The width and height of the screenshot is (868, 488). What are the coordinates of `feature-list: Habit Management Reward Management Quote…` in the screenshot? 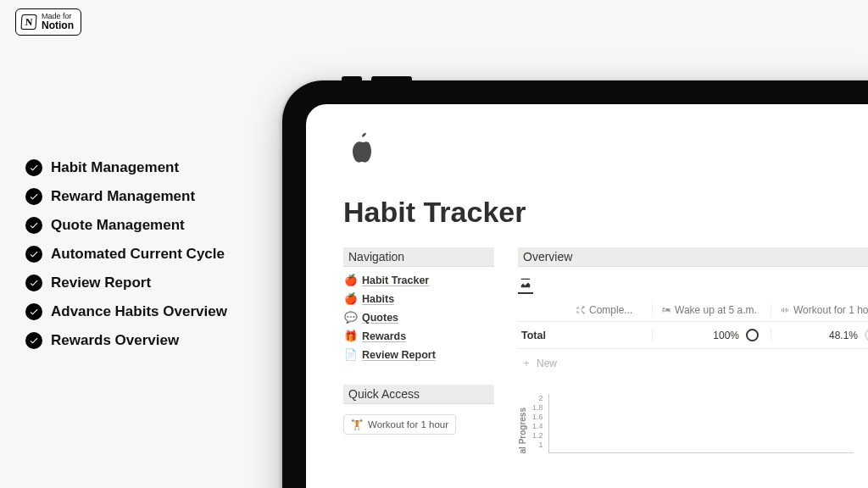 It's located at (126, 254).